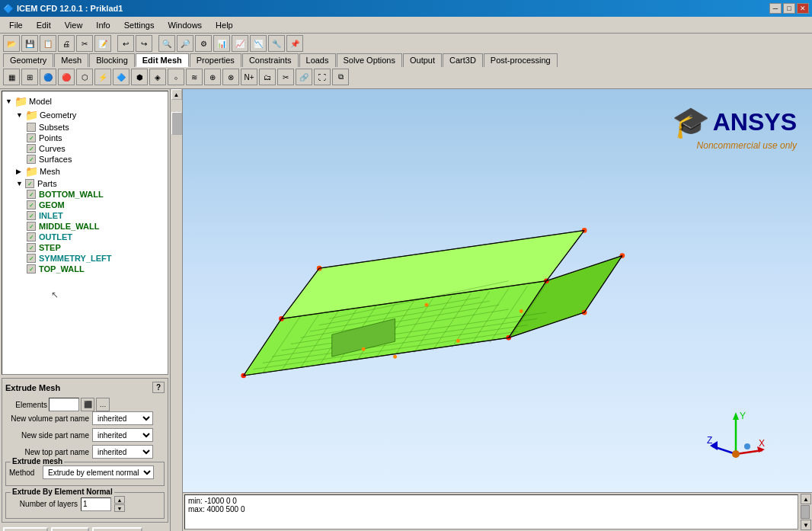  Describe the element at coordinates (322, 77) in the screenshot. I see `edit-icon-18: ⛶` at that location.